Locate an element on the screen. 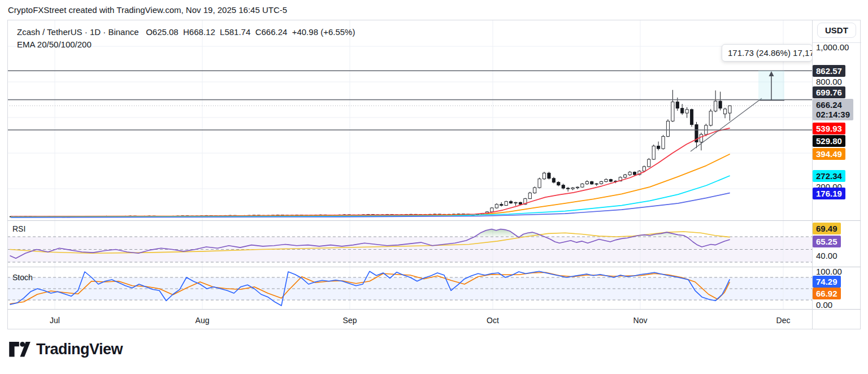  symbol-legend: Zcash / TetherUS · 1D · Binance O625.08 … is located at coordinates (186, 38).